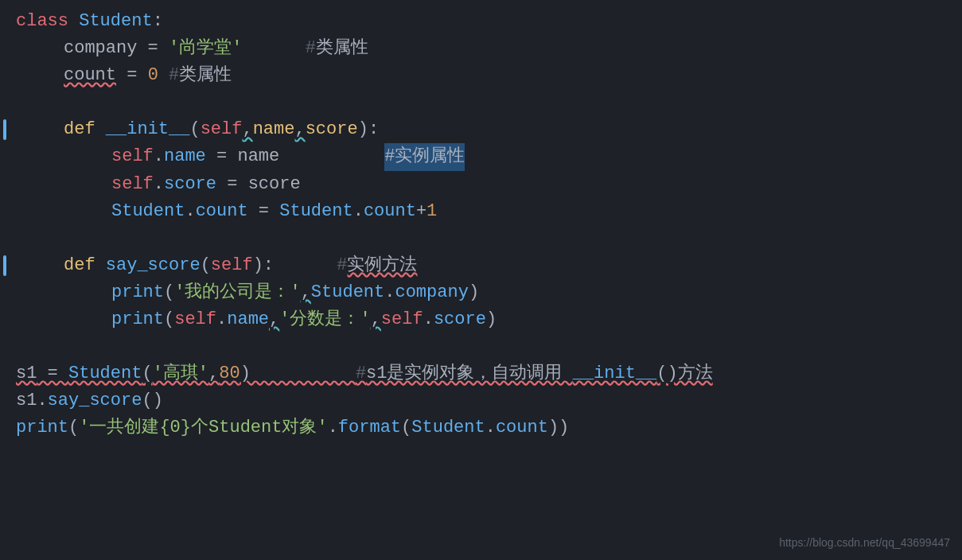 Image resolution: width=962 pixels, height=560 pixels. Describe the element at coordinates (80, 130) in the screenshot. I see `keyword-def: def` at that location.